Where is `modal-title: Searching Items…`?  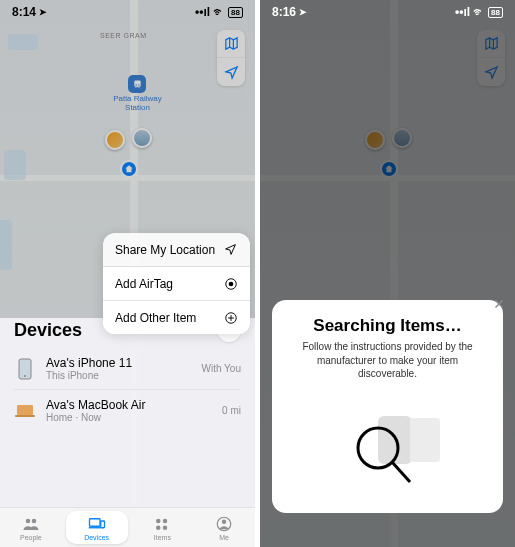
modal-title: Searching Items… is located at coordinates (388, 326).